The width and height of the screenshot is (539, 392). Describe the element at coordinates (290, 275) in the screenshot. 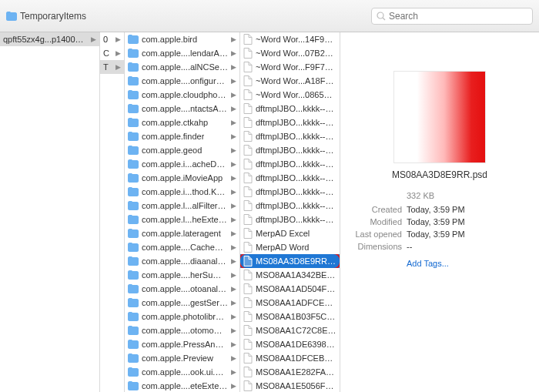

I see `list-item: MSO8AA1A342BE7.png` at that location.